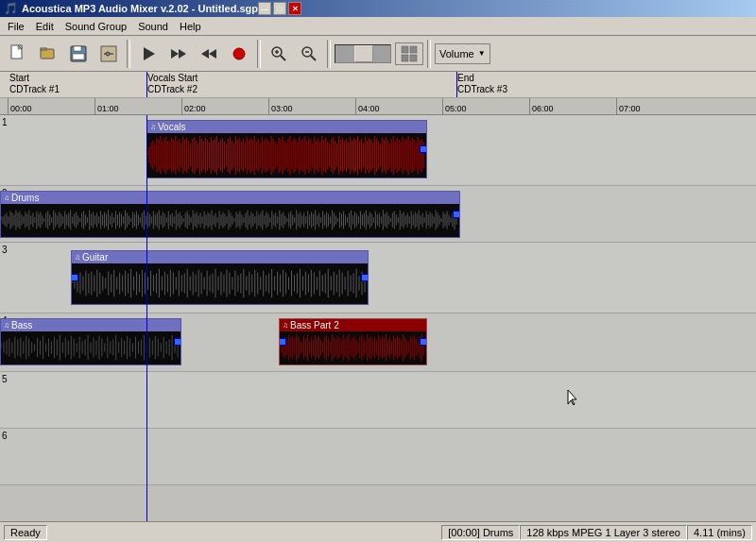  I want to click on clip-vocals-handle-right, so click(423, 149).